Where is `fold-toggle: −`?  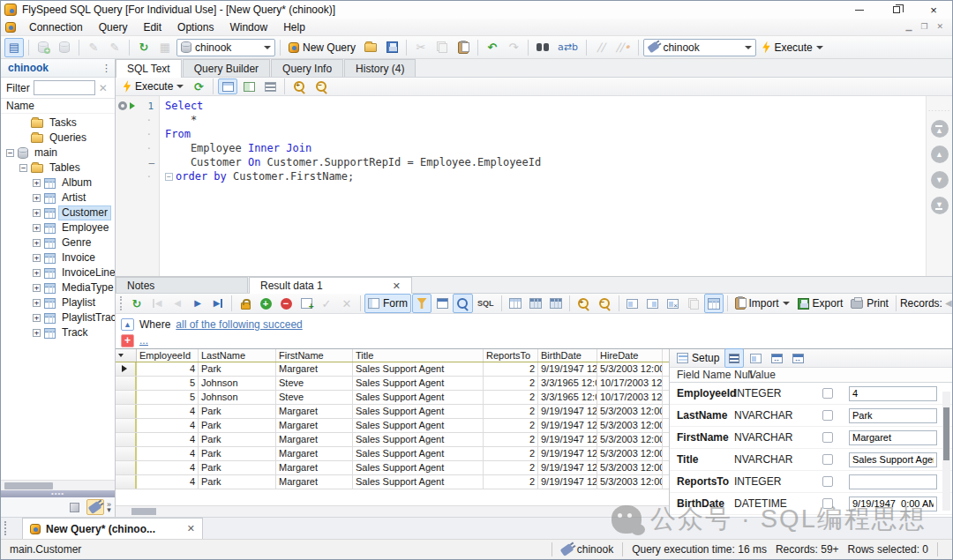 fold-toggle: − is located at coordinates (169, 176).